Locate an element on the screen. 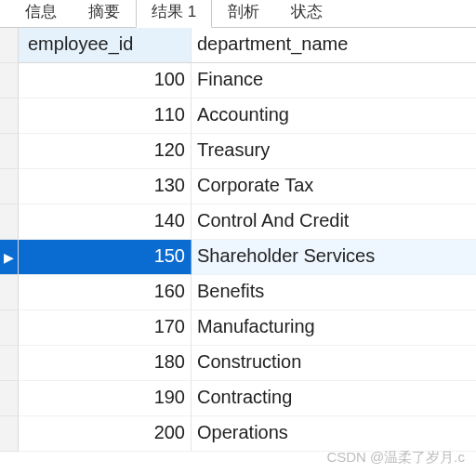  table-row: 180Construction is located at coordinates (238, 363).